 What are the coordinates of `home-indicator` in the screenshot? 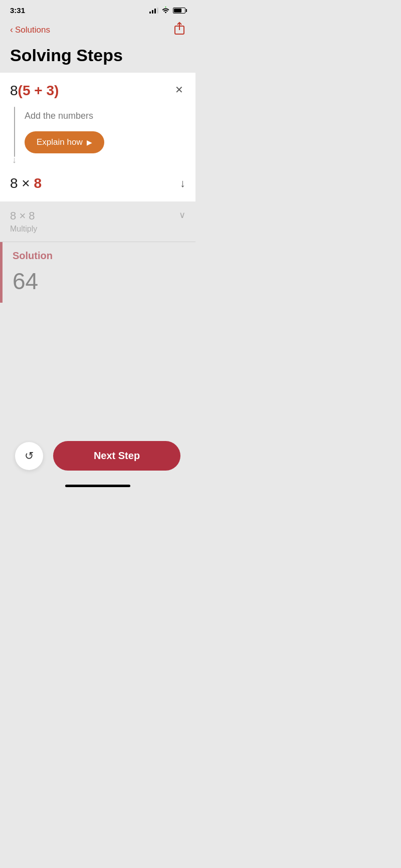 It's located at (98, 488).